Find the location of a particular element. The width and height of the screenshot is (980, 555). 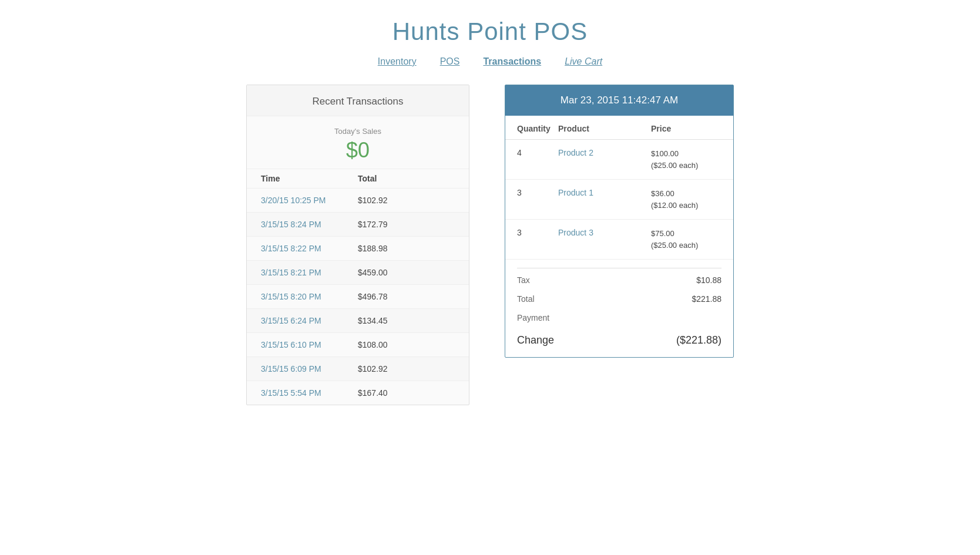

total-value: $221.88 is located at coordinates (706, 299).